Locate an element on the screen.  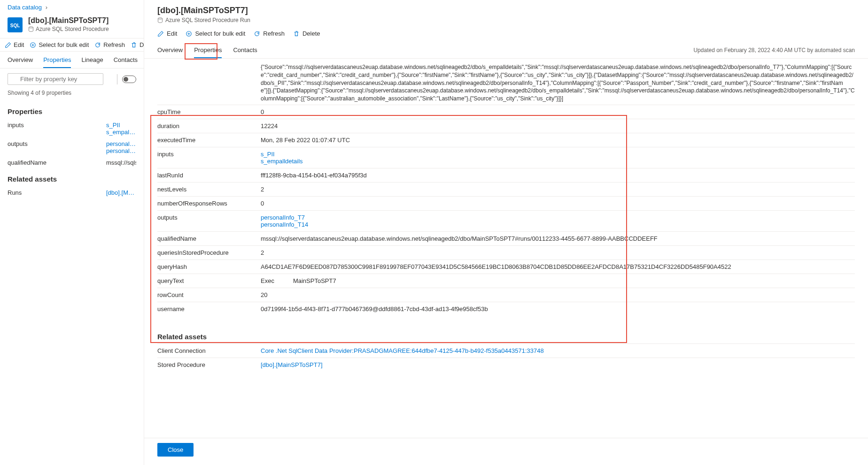
section-related: Related assets is located at coordinates (72, 177).